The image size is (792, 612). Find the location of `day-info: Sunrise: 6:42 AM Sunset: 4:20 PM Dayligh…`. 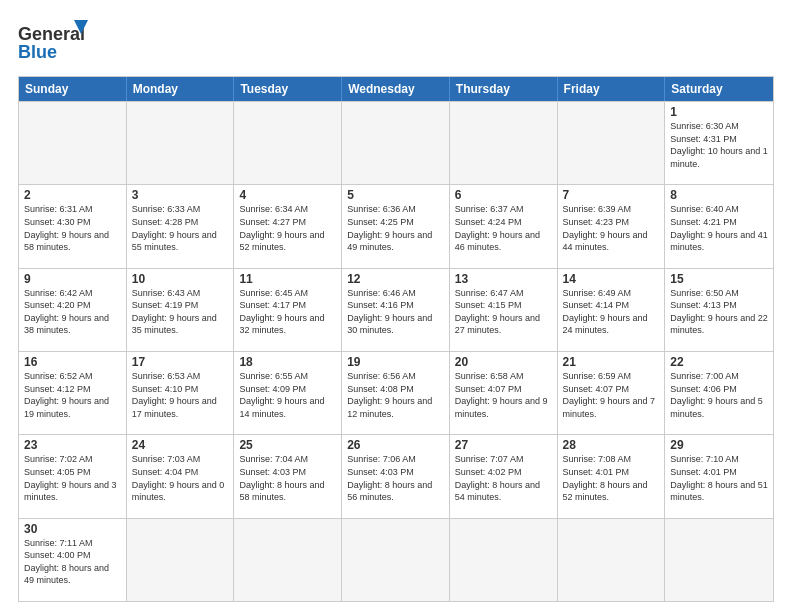

day-info: Sunrise: 6:42 AM Sunset: 4:20 PM Dayligh… is located at coordinates (72, 312).